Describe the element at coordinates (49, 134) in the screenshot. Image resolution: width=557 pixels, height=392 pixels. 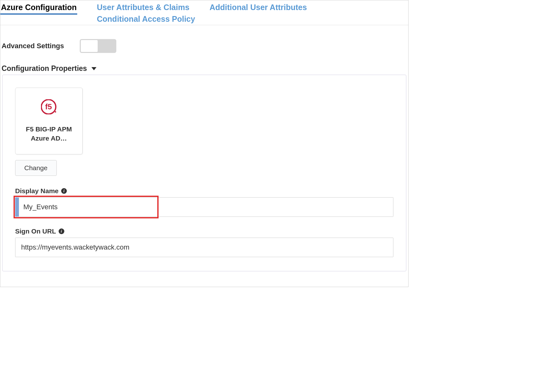
I see `app-card-label: F5 BIG-IP APM Azure AD…` at that location.